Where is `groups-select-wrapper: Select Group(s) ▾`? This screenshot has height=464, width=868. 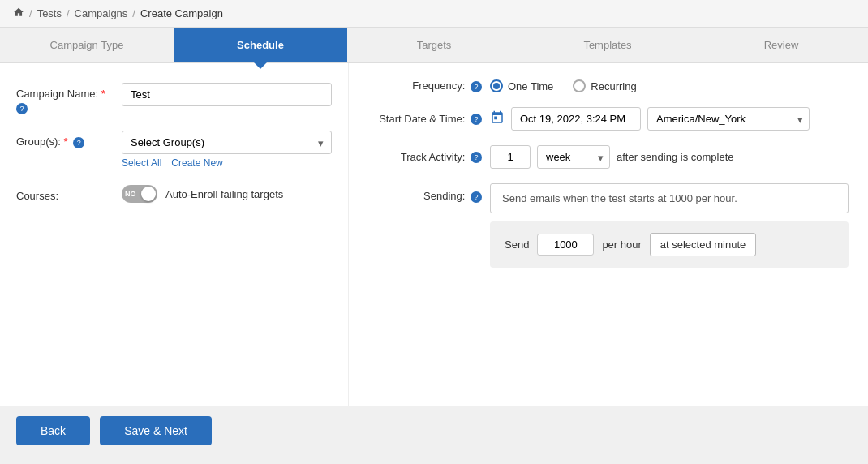
groups-select-wrapper: Select Group(s) ▾ is located at coordinates (227, 143).